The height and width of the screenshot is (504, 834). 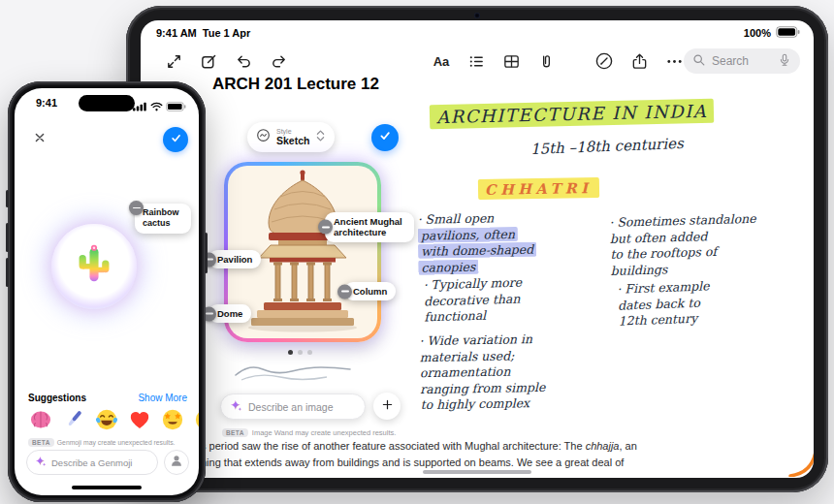 I want to click on image-wand-sparkle-icon, so click(x=237, y=407).